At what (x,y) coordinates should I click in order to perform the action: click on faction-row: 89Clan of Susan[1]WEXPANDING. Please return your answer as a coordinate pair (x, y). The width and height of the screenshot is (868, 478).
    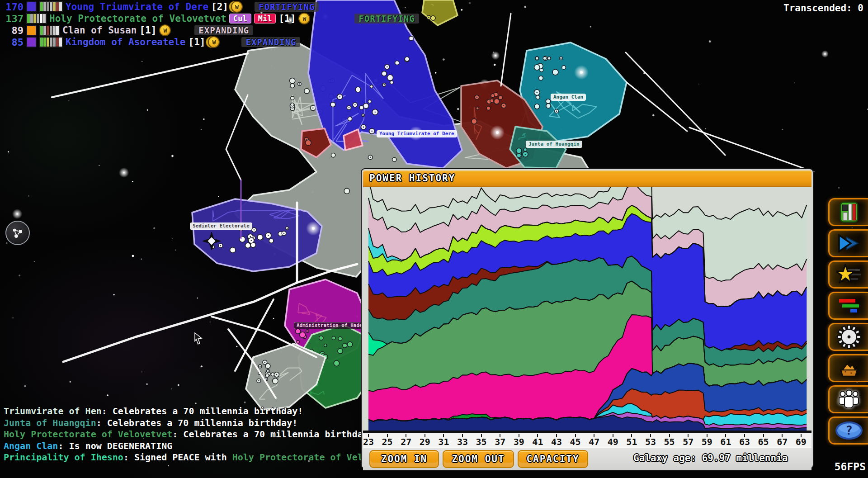
    Looking at the image, I should click on (211, 30).